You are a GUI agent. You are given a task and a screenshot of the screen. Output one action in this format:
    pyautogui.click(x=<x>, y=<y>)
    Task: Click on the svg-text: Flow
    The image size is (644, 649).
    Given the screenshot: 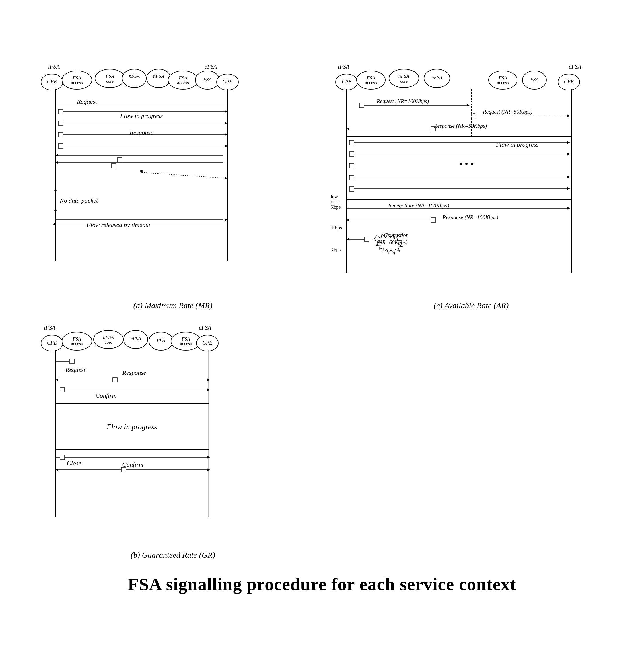 What is the action you would take?
    pyautogui.click(x=335, y=197)
    